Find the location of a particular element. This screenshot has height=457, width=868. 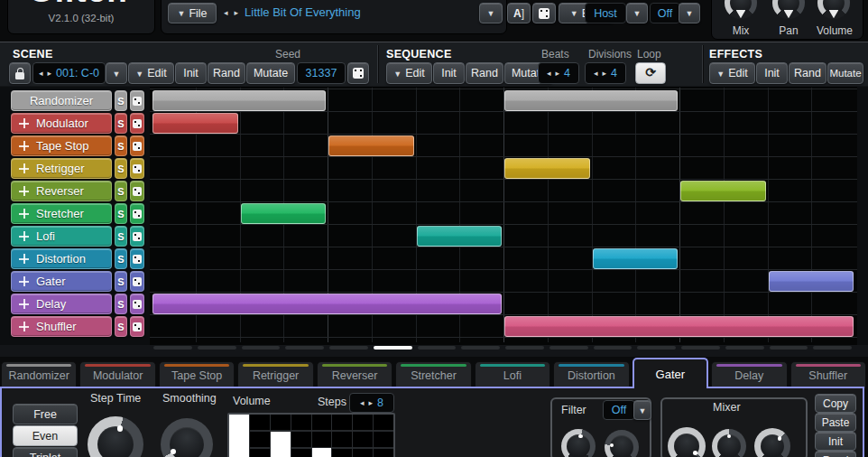

file-menu-button: ▼ File is located at coordinates (192, 13).